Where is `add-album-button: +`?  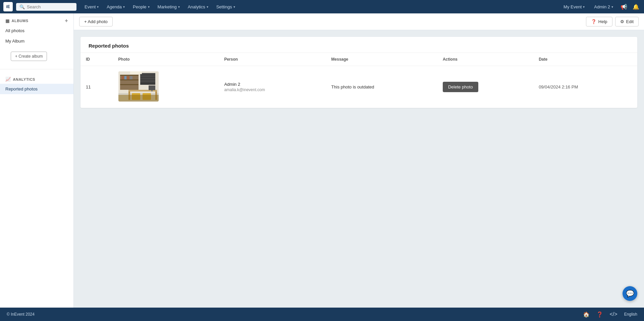
add-album-button: + is located at coordinates (66, 21).